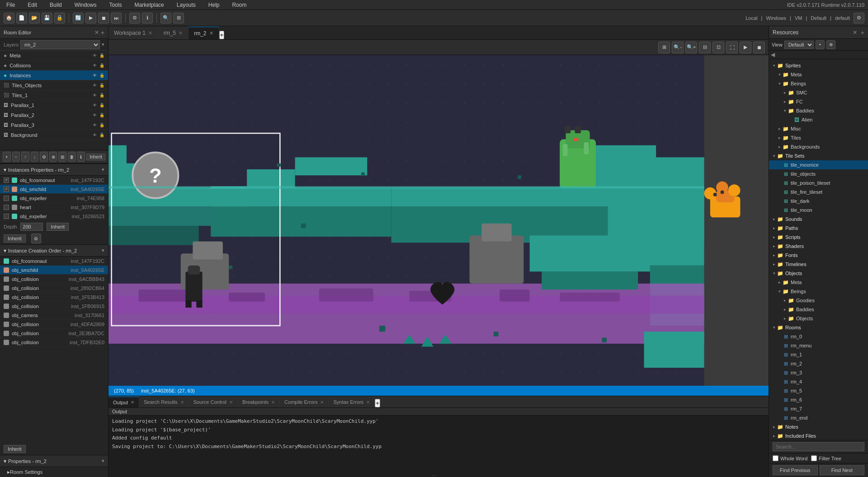 The width and height of the screenshot is (868, 477). I want to click on layer-background-lock: 🔓, so click(102, 135).